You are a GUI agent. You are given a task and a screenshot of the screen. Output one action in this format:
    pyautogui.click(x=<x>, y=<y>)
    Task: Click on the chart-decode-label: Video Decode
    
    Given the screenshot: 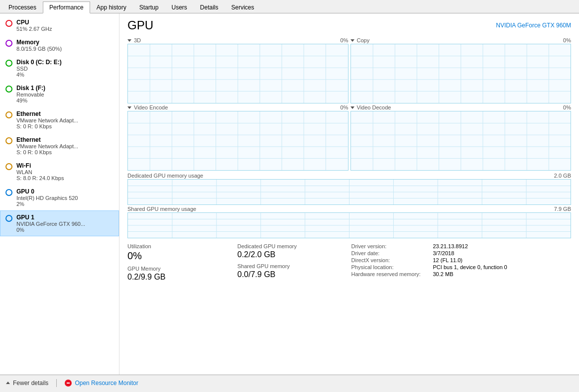 What is the action you would take?
    pyautogui.click(x=374, y=107)
    